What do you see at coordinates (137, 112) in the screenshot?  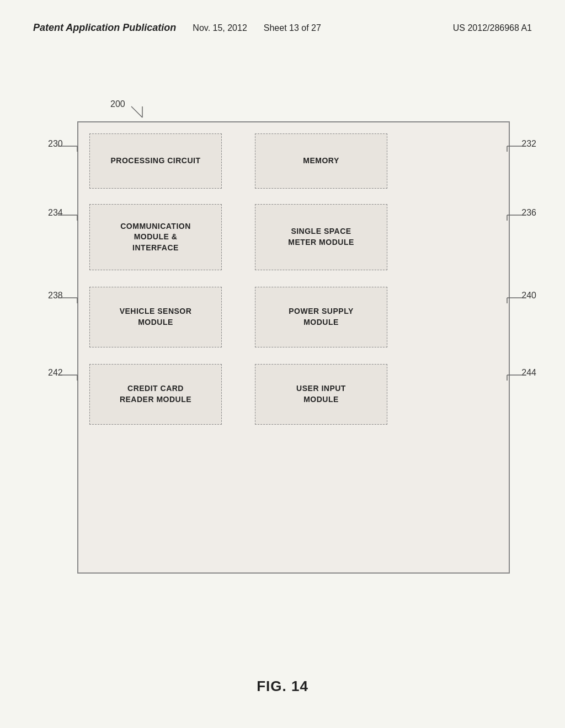 I see `ref-200-arrow` at bounding box center [137, 112].